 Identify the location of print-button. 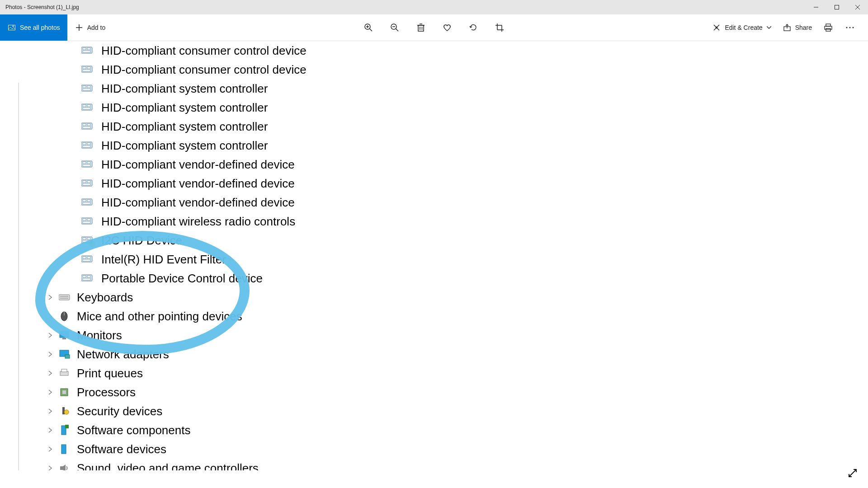
(828, 28).